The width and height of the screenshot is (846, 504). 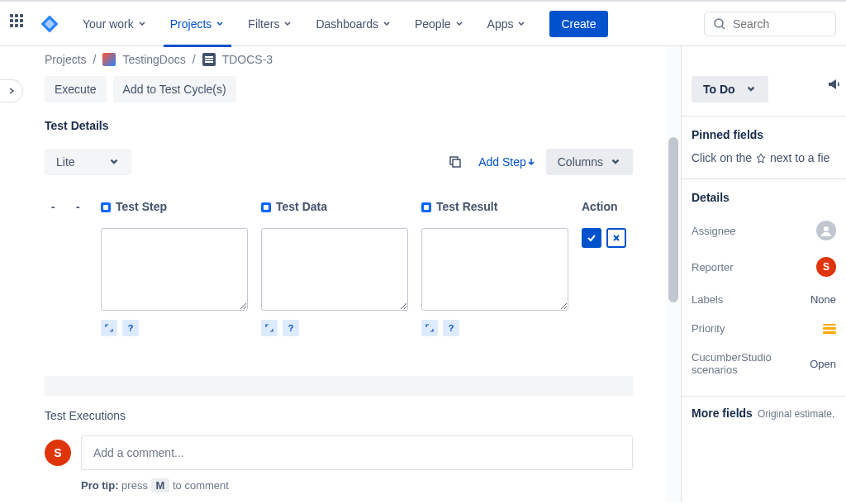 What do you see at coordinates (339, 386) in the screenshot?
I see `divider-bar` at bounding box center [339, 386].